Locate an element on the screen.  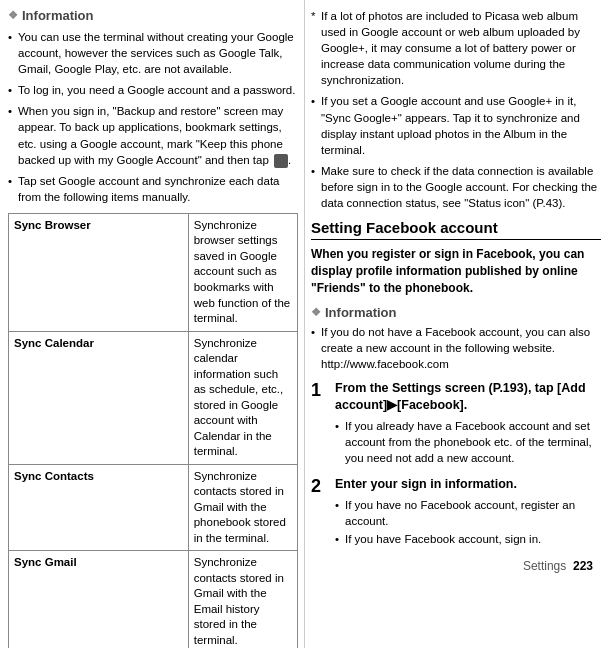
sync-icon is located at coordinates (281, 161).